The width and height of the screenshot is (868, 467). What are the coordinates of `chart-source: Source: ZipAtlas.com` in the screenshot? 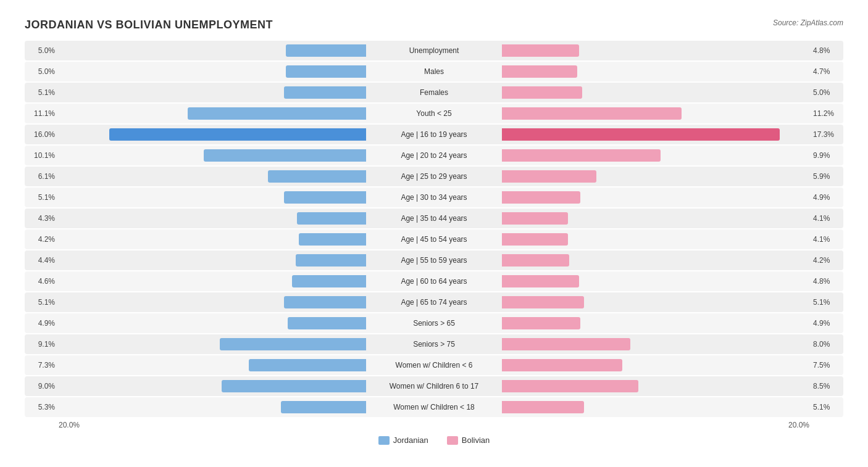 It's located at (808, 23).